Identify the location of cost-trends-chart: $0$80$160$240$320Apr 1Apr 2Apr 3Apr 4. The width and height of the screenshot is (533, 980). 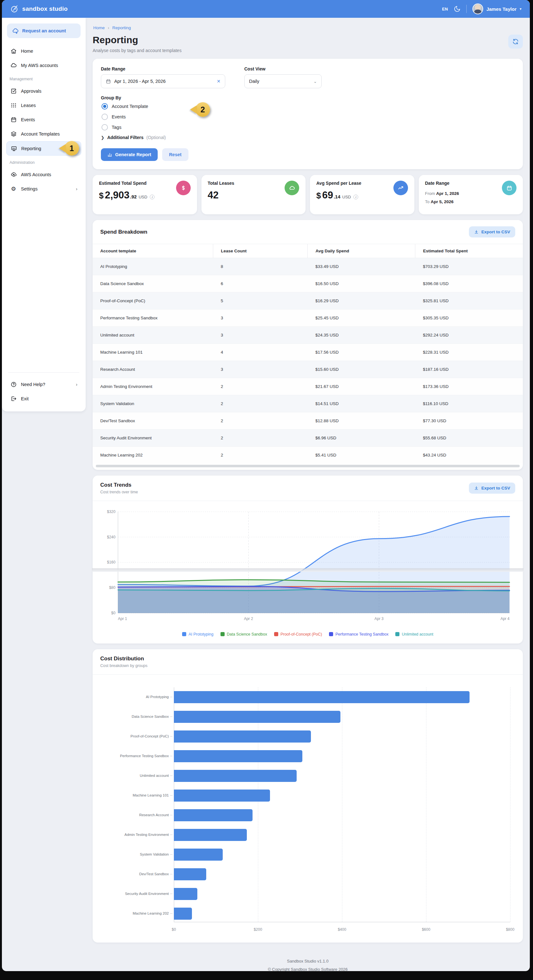
(308, 565).